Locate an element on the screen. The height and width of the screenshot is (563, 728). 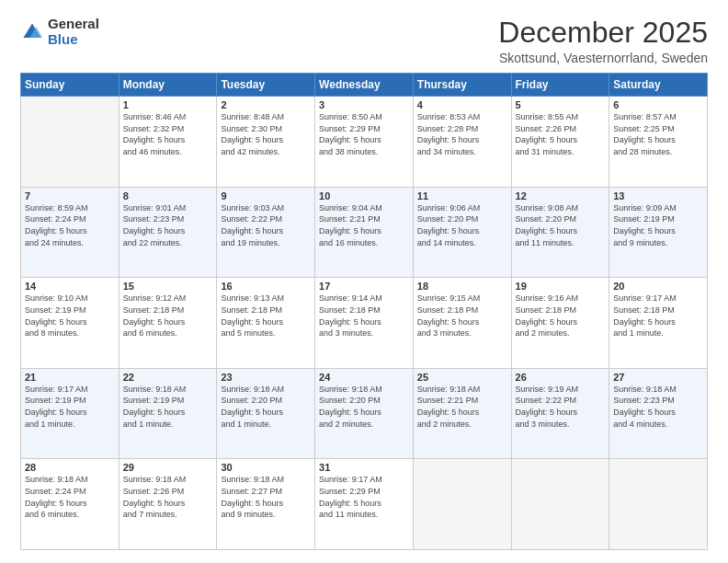
title-block: December 2025 Skottsund, Vaesternorrland… is located at coordinates (603, 40).